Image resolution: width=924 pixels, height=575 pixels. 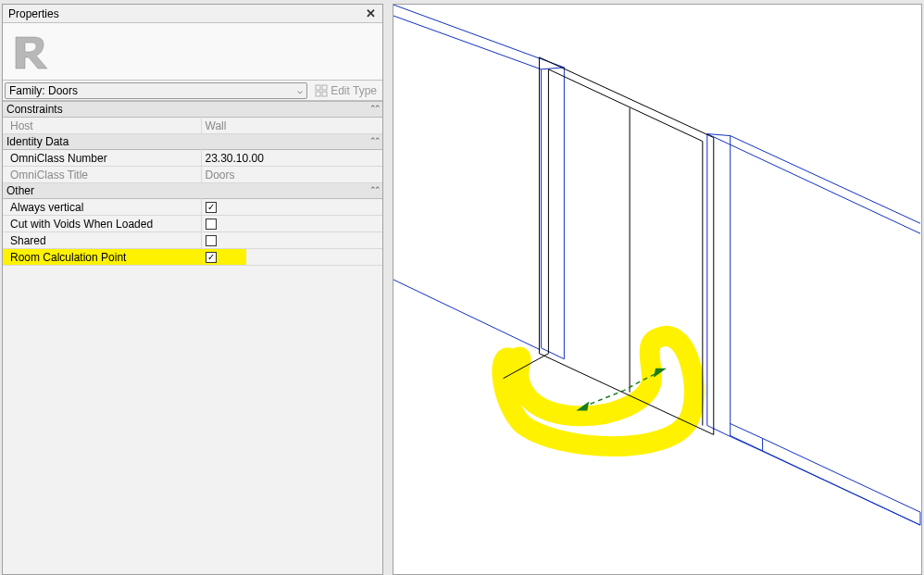 I want to click on type-selector, so click(x=193, y=52).